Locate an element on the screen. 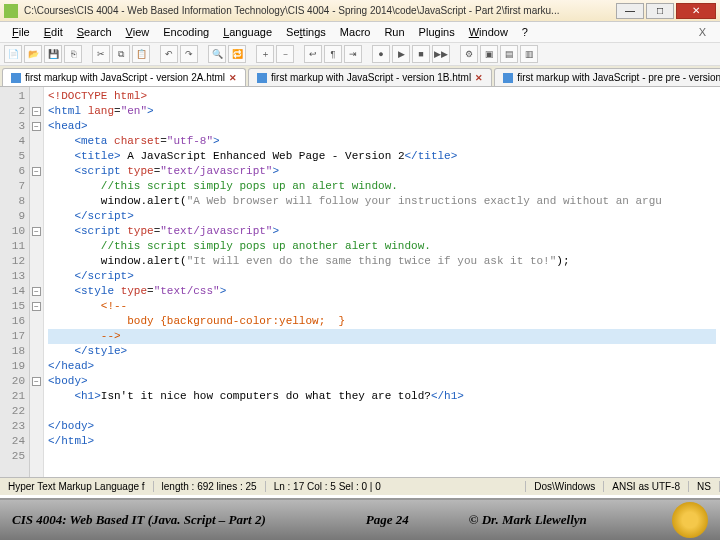 The width and height of the screenshot is (720, 540). menu-run: Run is located at coordinates (394, 32).